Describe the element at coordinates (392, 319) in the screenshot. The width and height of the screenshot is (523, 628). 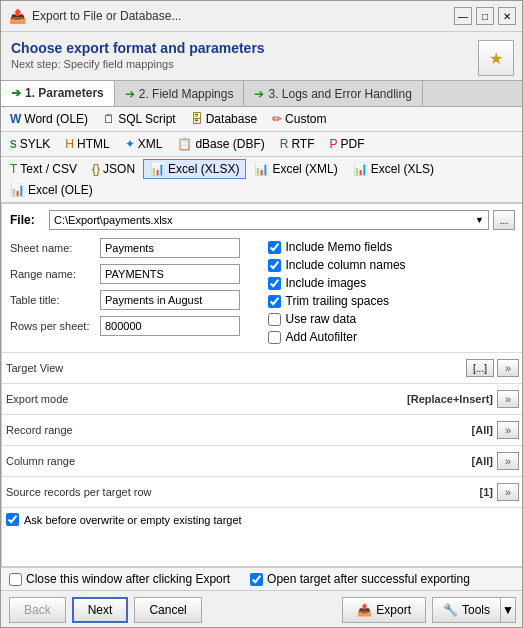
I see `use-raw-data-row: Use raw data` at that location.